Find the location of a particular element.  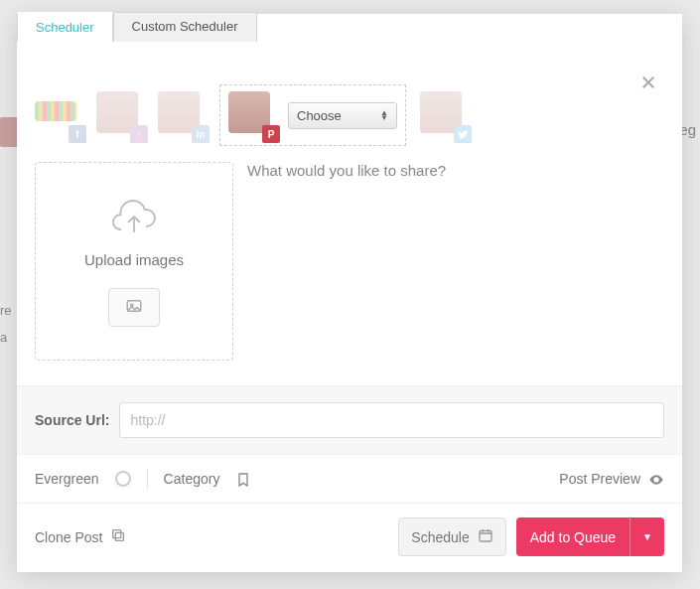

account-instagram: ◦ is located at coordinates (120, 115).